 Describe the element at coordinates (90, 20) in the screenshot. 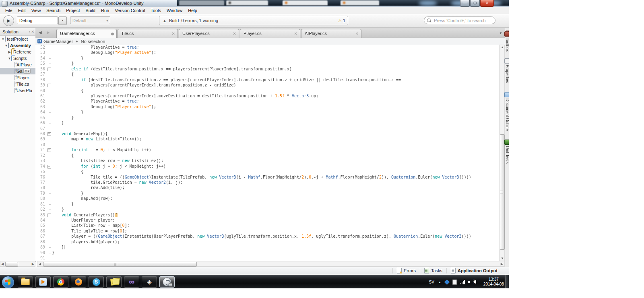

I see `target-select: Default▼` at that location.